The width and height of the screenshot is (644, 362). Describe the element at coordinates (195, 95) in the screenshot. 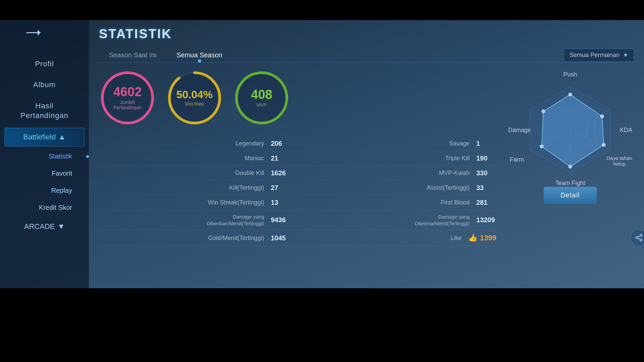

I see `circle-winrate-value: 50.04%` at that location.